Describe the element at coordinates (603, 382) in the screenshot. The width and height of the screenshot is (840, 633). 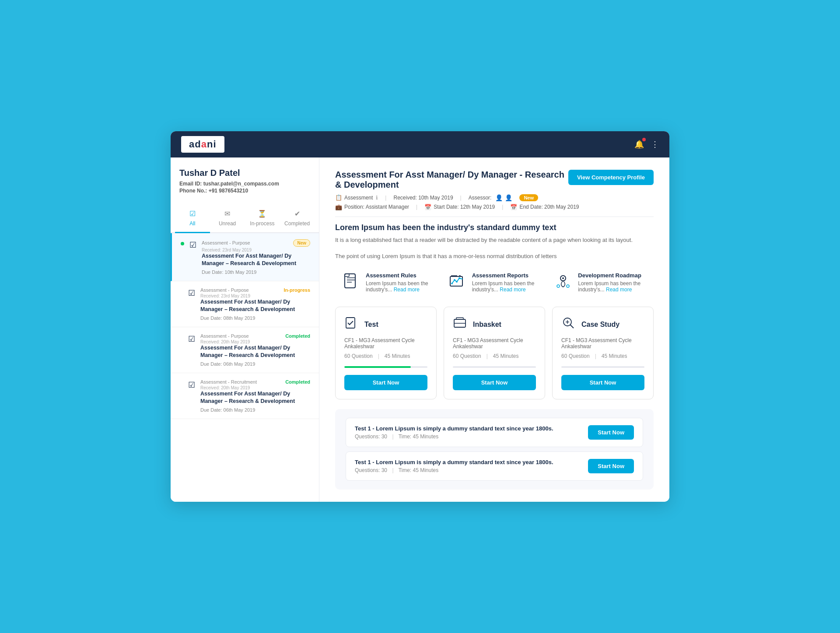
I see `start-casestudy-button: Start Now` at that location.